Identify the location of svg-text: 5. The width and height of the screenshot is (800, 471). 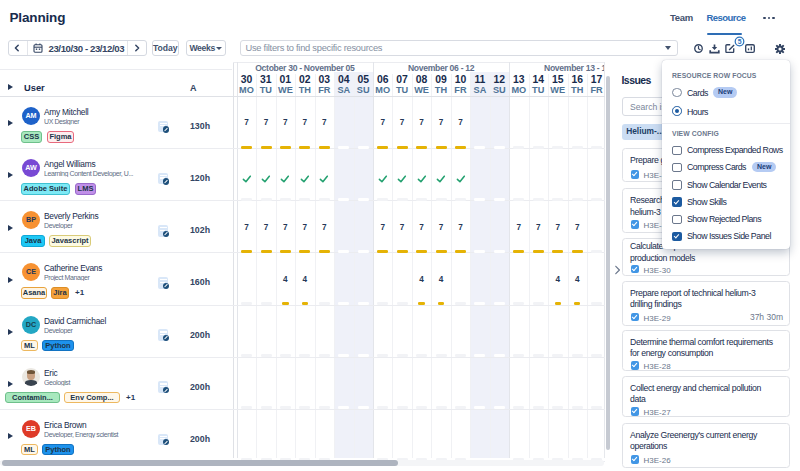
(739, 42).